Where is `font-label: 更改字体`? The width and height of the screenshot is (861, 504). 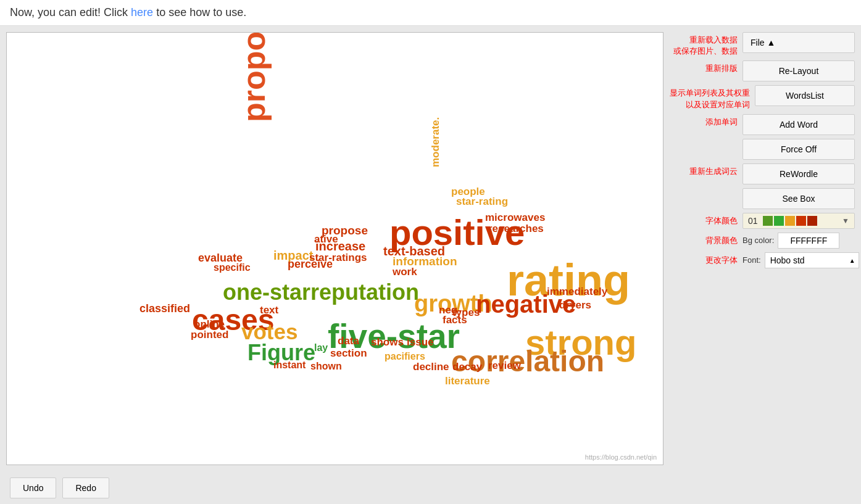
font-label: 更改字体 is located at coordinates (704, 260).